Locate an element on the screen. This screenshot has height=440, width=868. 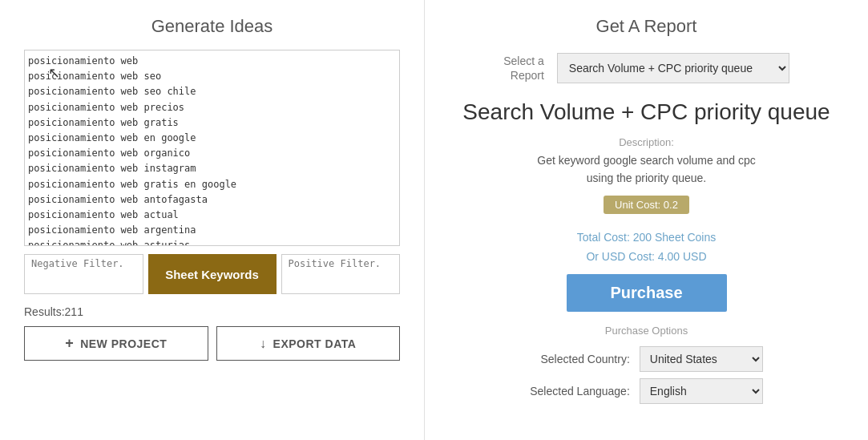
new-project-label: NEW PROJECT is located at coordinates (123, 344).